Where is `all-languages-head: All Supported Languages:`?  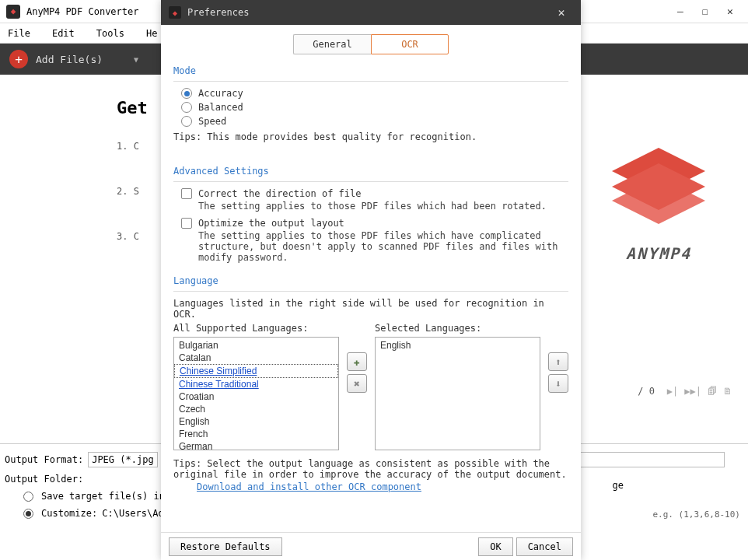 all-languages-head: All Supported Languages: is located at coordinates (257, 328).